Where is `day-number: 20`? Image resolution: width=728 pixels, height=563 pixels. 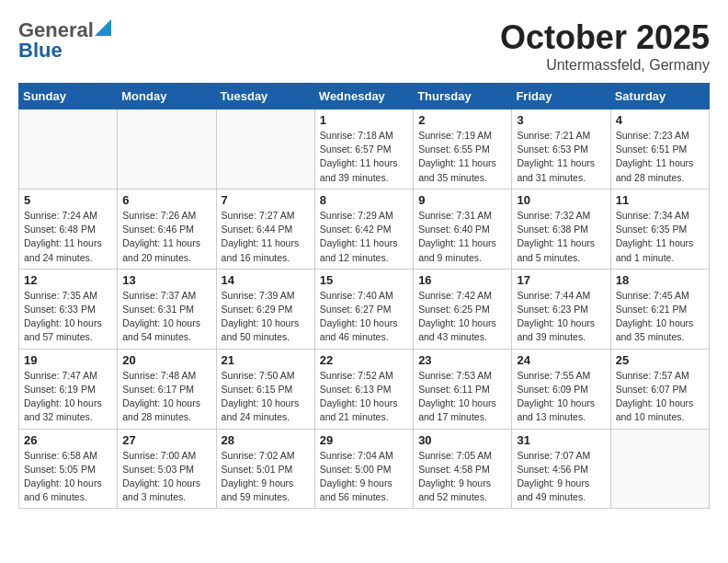
day-number: 20 is located at coordinates (166, 361).